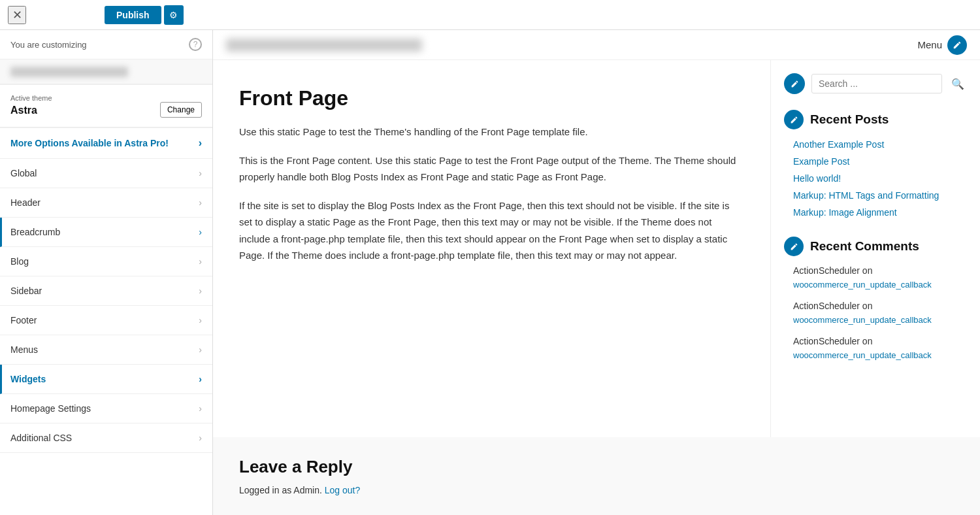 Image resolution: width=980 pixels, height=515 pixels. I want to click on search-input, so click(877, 84).